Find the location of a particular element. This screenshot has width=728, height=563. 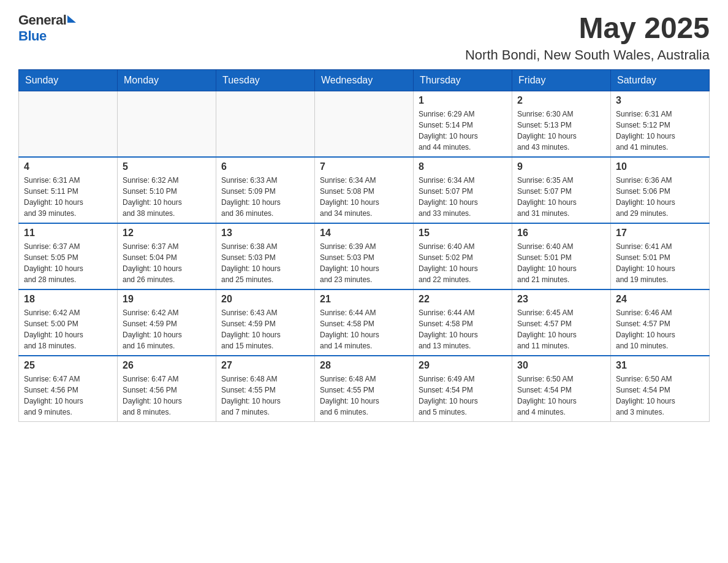

calendar-cell: 17Sunrise: 6:41 AMSunset: 5:01 PMDayligh… is located at coordinates (661, 256).